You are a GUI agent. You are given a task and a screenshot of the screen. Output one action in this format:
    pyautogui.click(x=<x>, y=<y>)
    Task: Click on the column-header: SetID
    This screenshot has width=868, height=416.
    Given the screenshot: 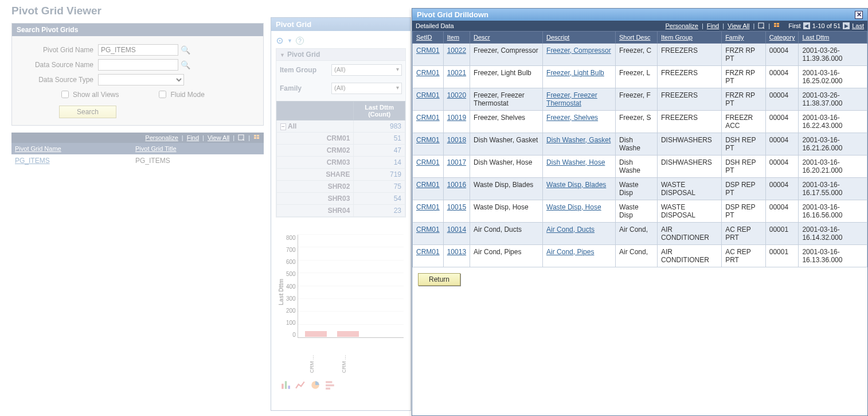 What is the action you would take?
    pyautogui.click(x=424, y=37)
    